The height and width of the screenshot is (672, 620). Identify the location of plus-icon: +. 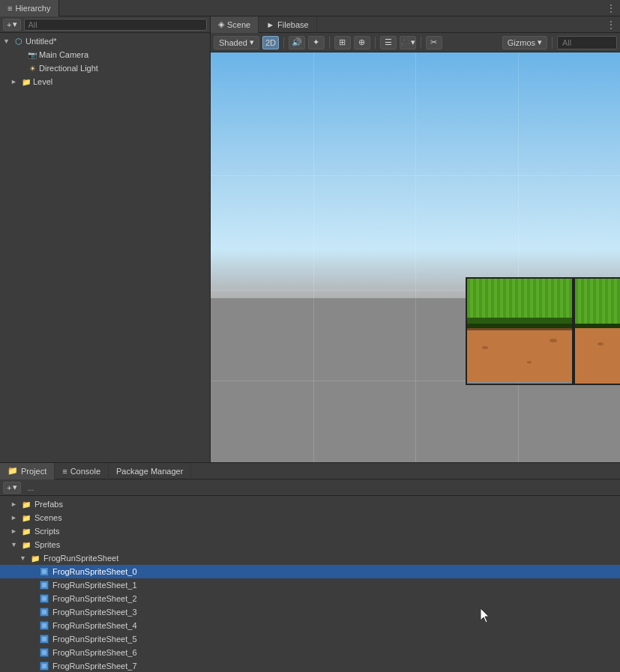
(9, 25).